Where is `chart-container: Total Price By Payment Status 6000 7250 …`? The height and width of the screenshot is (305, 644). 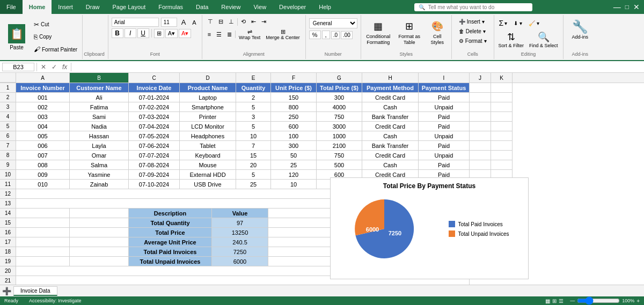 chart-container: Total Price By Payment Status 6000 7250 … is located at coordinates (429, 228).